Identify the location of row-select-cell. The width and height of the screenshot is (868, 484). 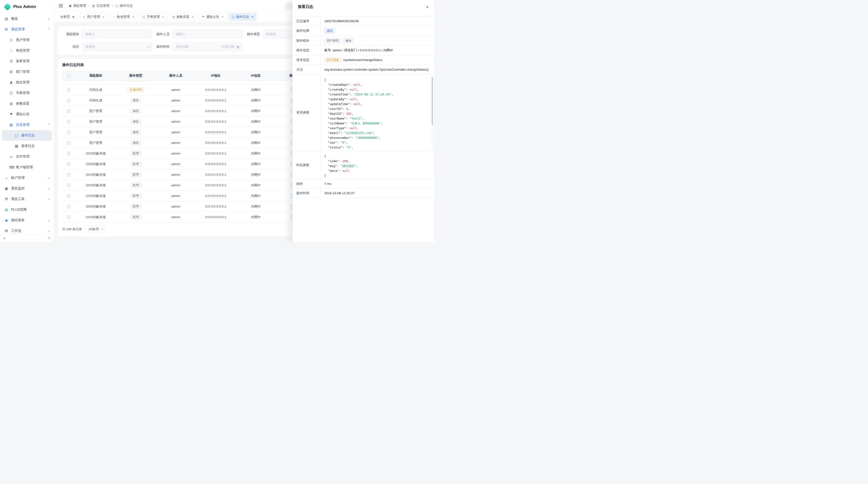
(69, 217).